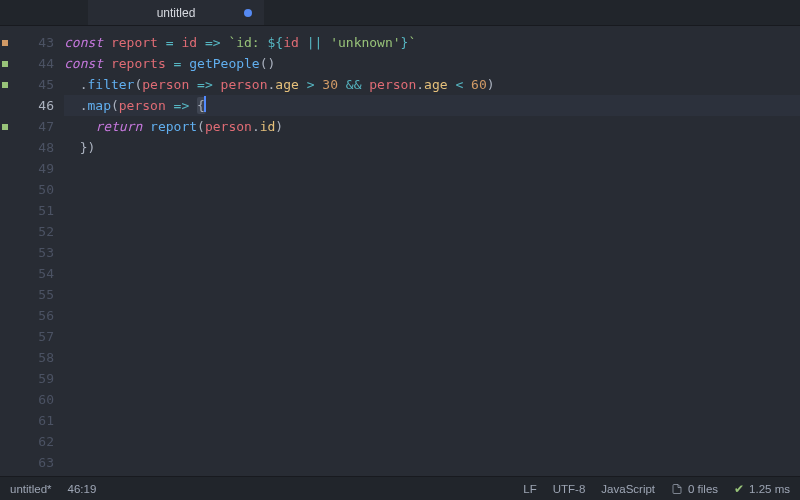  What do you see at coordinates (432, 84) in the screenshot?
I see `code-line: .filter(person => person.age > 30 && per…` at bounding box center [432, 84].